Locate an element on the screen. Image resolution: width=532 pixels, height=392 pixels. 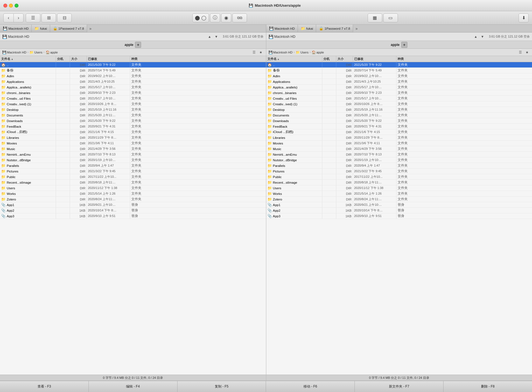
left-bc-menu-btn: ☰ is located at coordinates (254, 52).